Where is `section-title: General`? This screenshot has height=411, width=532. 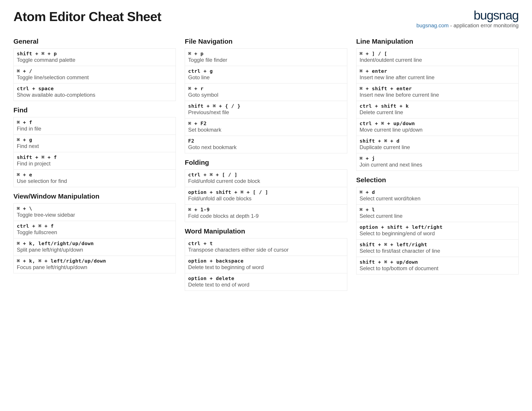
section-title: General is located at coordinates (95, 41).